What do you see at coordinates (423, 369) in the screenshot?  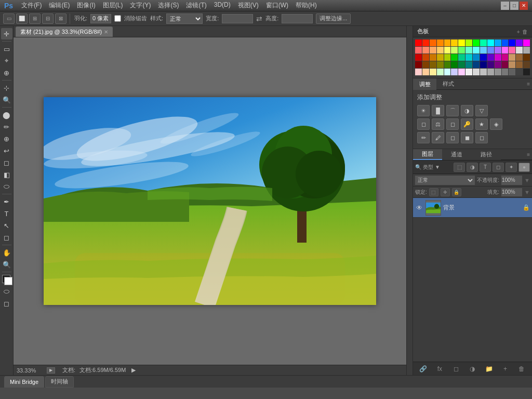 I see `link-layers-btn: 🔗` at bounding box center [423, 369].